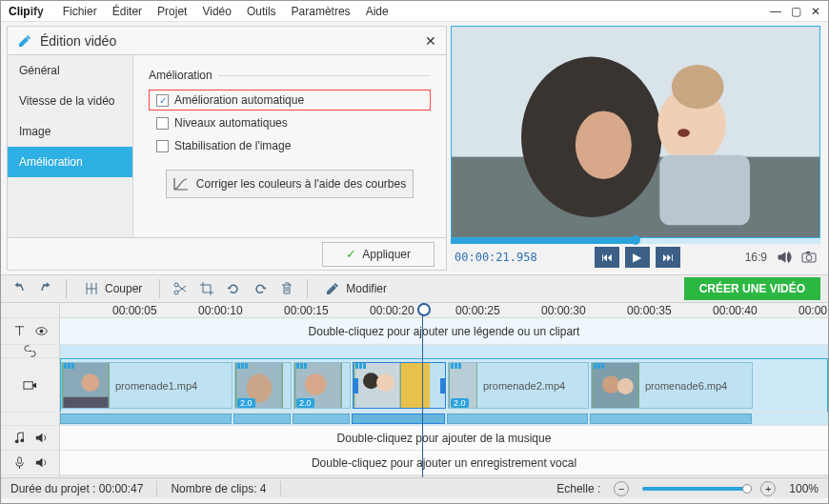  What do you see at coordinates (444, 476) in the screenshot?
I see `horizontal-scrollbar` at bounding box center [444, 476].